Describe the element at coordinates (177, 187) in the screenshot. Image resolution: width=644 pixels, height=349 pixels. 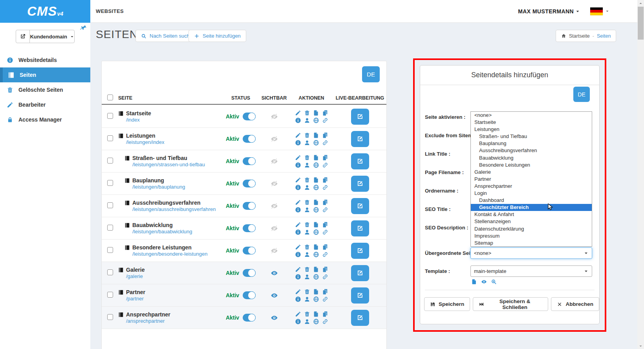
I see `page-path-link: /leistungen/bauplanung` at that location.